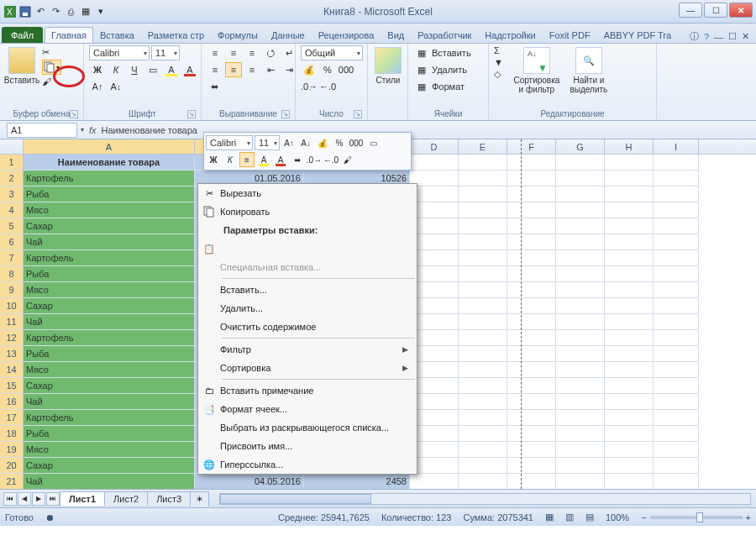 This screenshot has height=546, width=756. I want to click on tab-Главная: Главная, so click(69, 35).